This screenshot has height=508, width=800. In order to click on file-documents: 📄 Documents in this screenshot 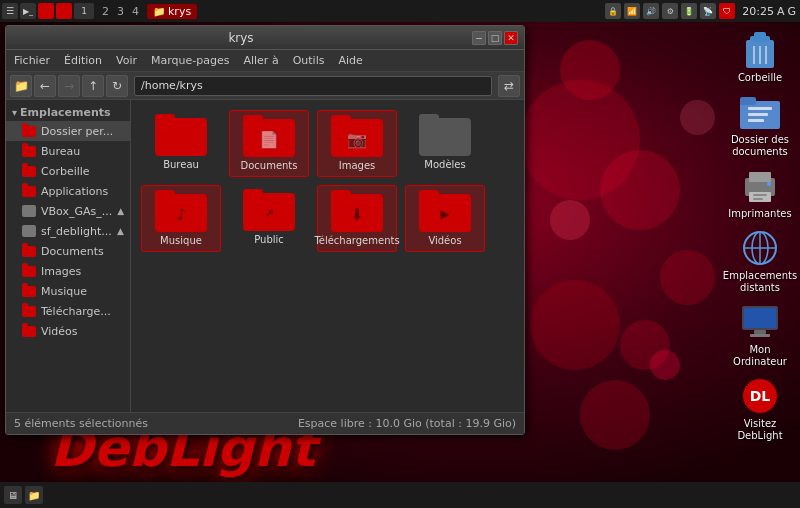, I will do `click(269, 144)`.